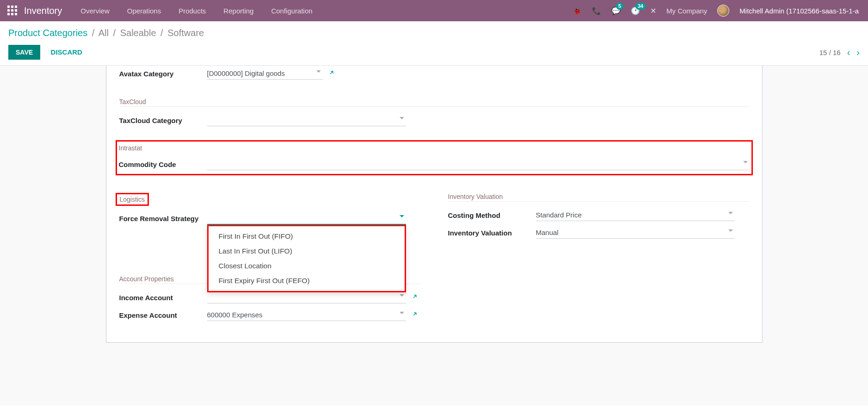 The image size is (868, 414). What do you see at coordinates (24, 52) in the screenshot?
I see `save-button: SAVE` at bounding box center [24, 52].